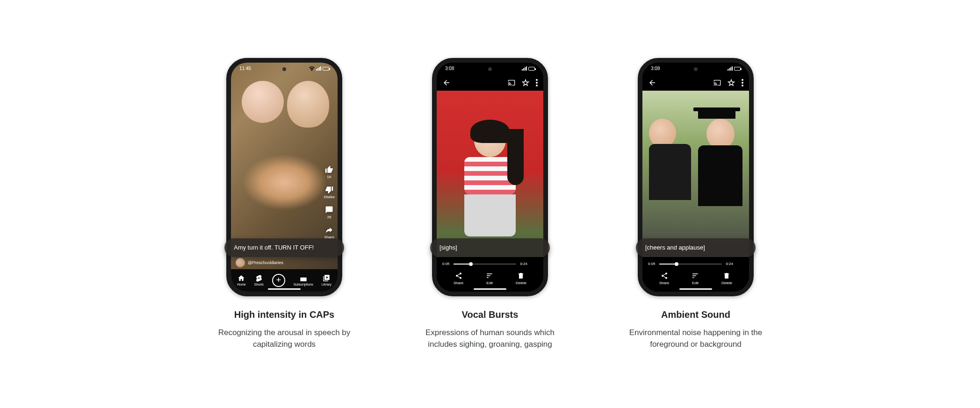  I want to click on caption-bubble: [cheers and applause], so click(696, 248).